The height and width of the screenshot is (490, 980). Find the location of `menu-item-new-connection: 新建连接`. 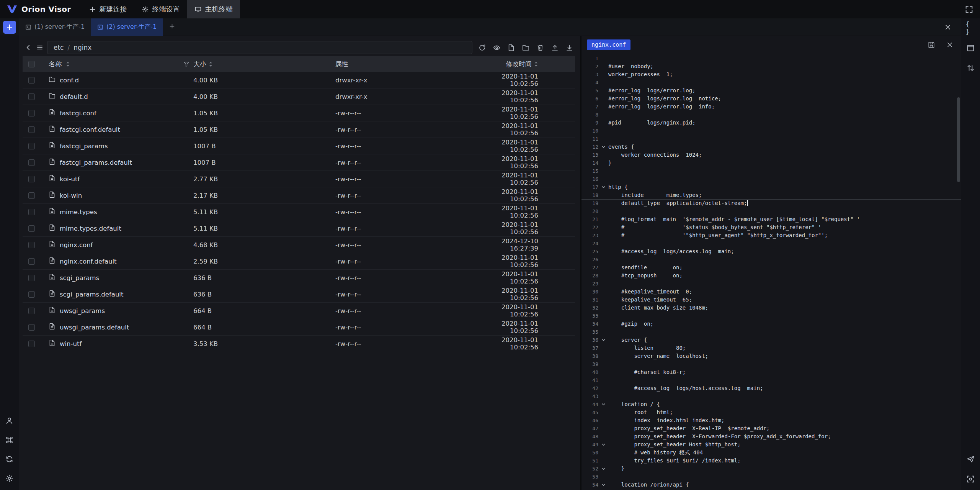

menu-item-new-connection: 新建连接 is located at coordinates (108, 9).